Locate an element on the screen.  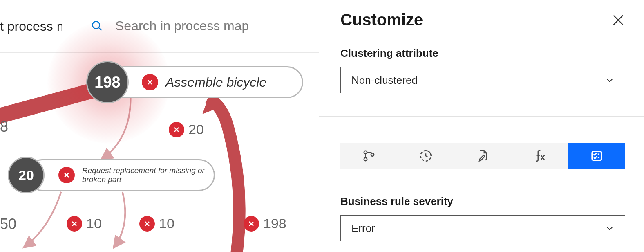
business-rule-severity-select: Error is located at coordinates (483, 228).